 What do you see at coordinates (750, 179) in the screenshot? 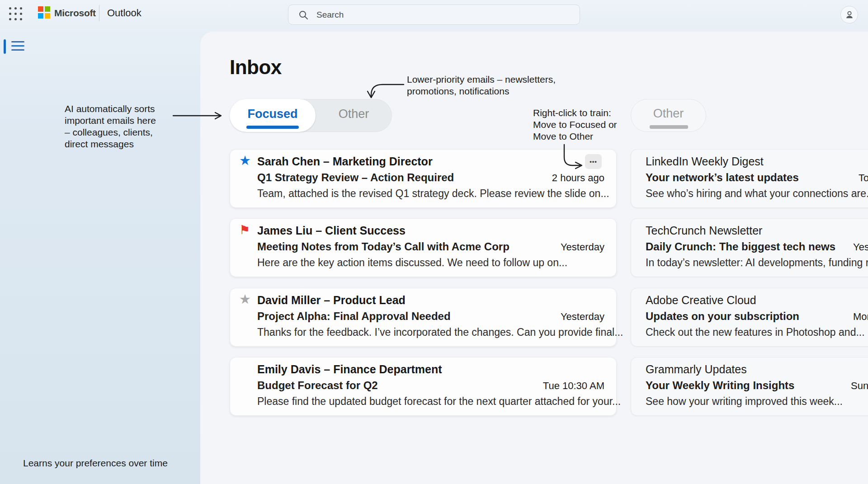
I see `email-row: LinkedIn Weekly Digest Your network’s la…` at bounding box center [750, 179].